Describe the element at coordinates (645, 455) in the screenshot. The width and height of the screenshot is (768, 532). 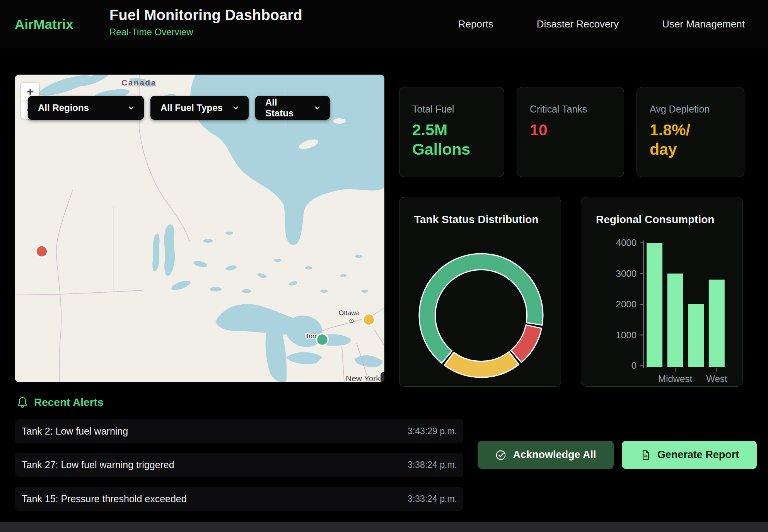
I see `document-icon` at that location.